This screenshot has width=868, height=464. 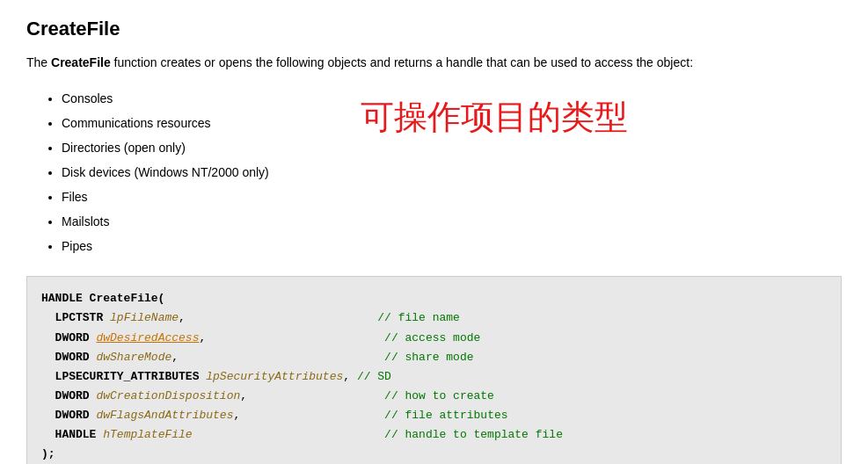 What do you see at coordinates (39, 62) in the screenshot?
I see `intro-text-before: The` at bounding box center [39, 62].